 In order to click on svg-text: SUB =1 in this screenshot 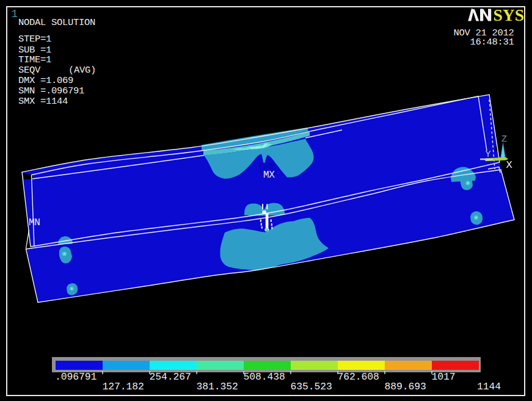, I will do `click(35, 50)`.